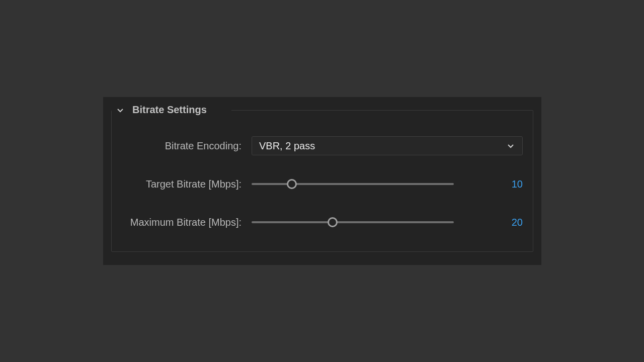  I want to click on bitrate-encoding-select: VBR, 2 pass, so click(387, 146).